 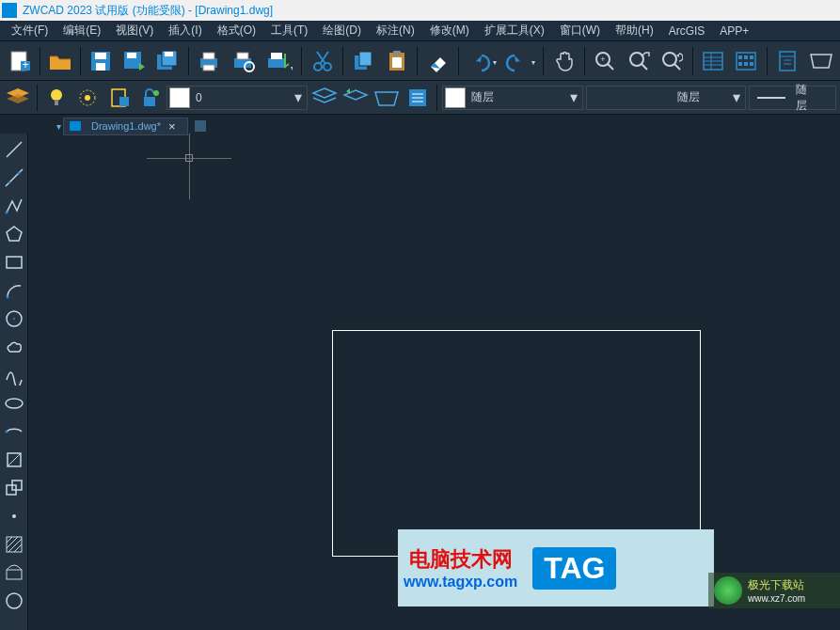 I want to click on save-all-button, so click(x=167, y=61).